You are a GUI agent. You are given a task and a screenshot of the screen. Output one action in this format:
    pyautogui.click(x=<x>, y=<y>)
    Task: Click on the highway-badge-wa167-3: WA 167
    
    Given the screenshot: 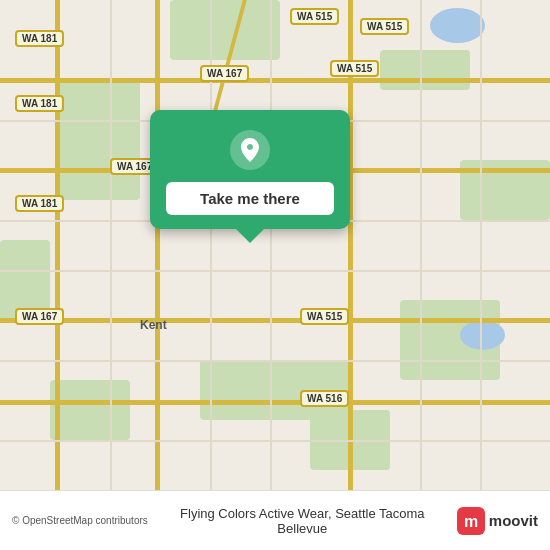 What is the action you would take?
    pyautogui.click(x=40, y=316)
    